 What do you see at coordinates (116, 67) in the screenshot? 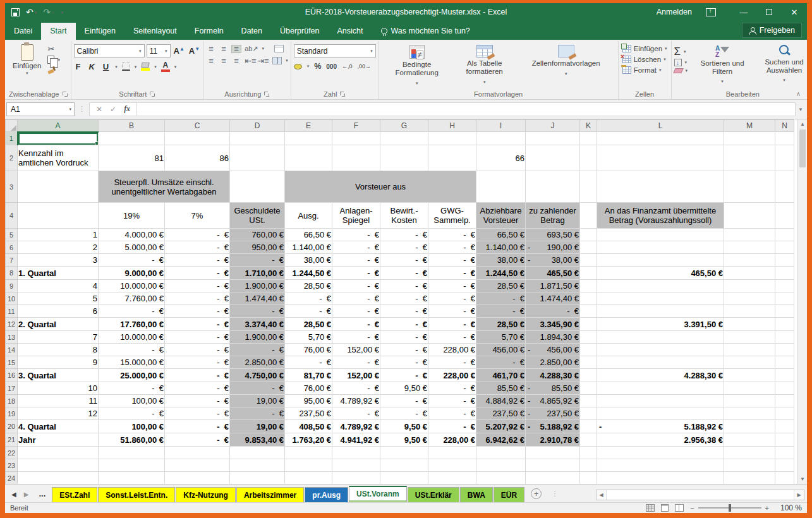
I see `underline-dropdown-icon: ▾` at bounding box center [116, 67].